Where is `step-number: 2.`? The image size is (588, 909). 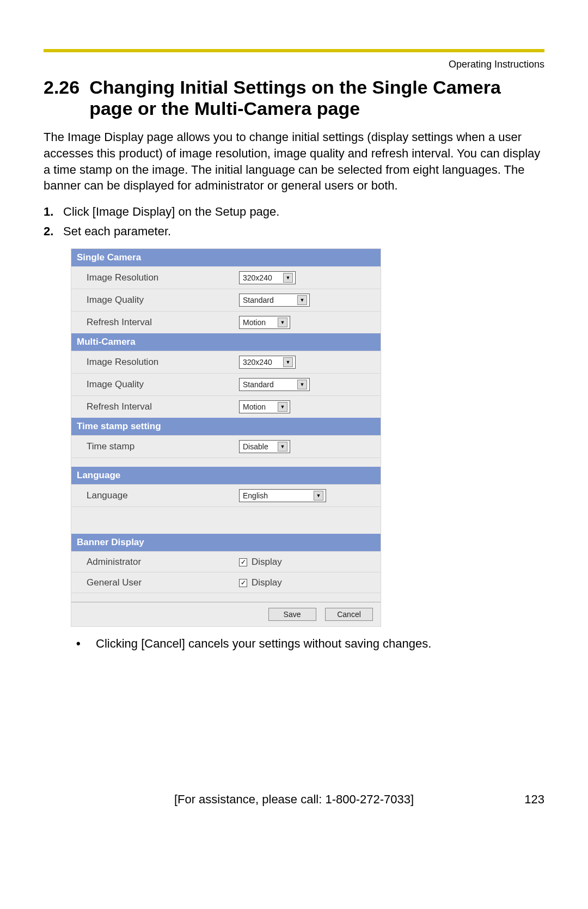 step-number: 2. is located at coordinates (53, 231).